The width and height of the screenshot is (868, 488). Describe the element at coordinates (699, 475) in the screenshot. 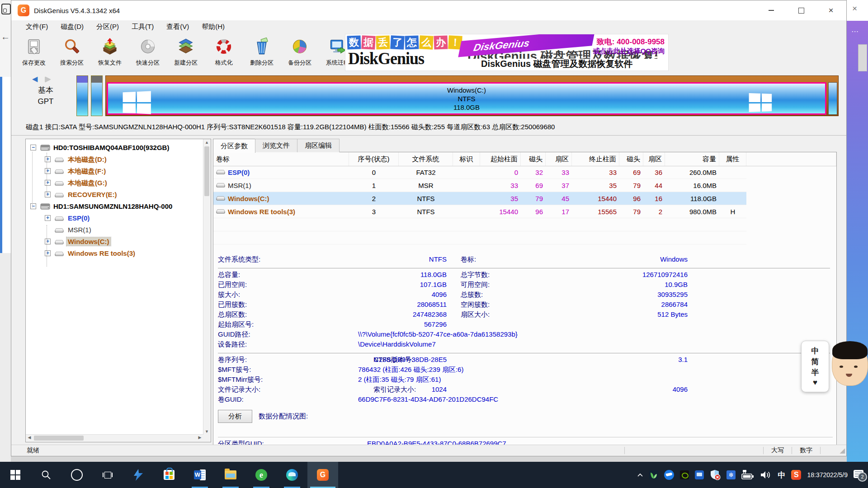

I see `tray-intel-graphics` at that location.